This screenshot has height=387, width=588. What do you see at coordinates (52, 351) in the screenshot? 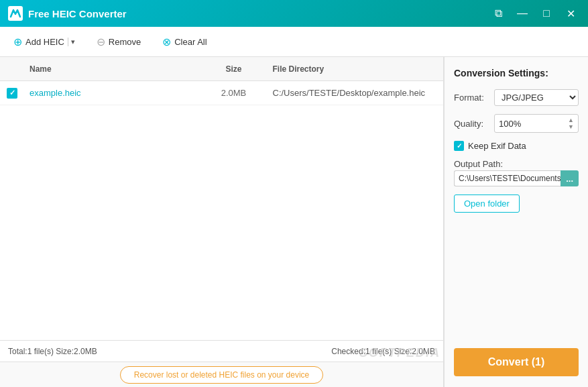
I see `status-left: Total:1 file(s) Size:2.0MB` at bounding box center [52, 351].